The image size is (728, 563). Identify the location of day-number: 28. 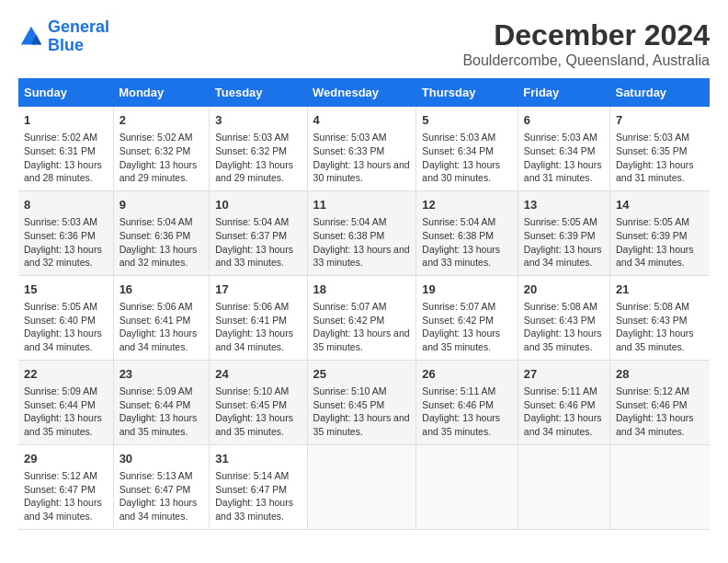
(660, 374).